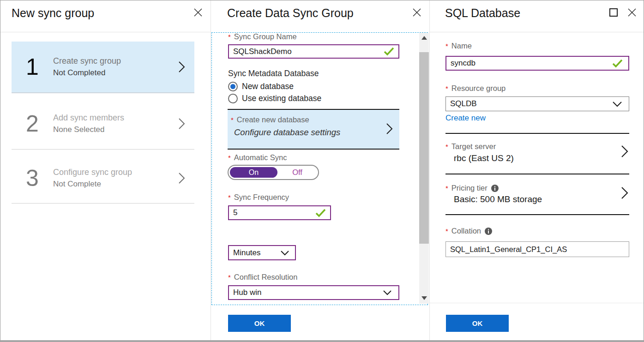  What do you see at coordinates (463, 63) in the screenshot?
I see `name-value: syncdb` at bounding box center [463, 63].